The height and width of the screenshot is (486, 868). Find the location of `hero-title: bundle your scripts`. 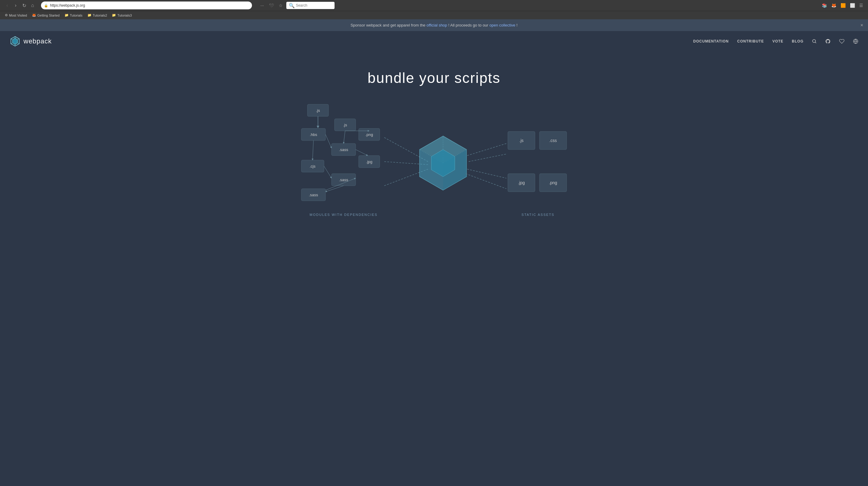

hero-title: bundle your scripts is located at coordinates (434, 78).